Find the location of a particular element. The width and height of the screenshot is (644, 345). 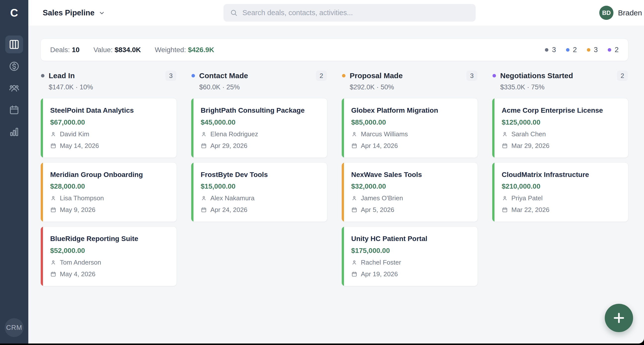

top-bar: Sales Pipeline BD Braden is located at coordinates (336, 13).